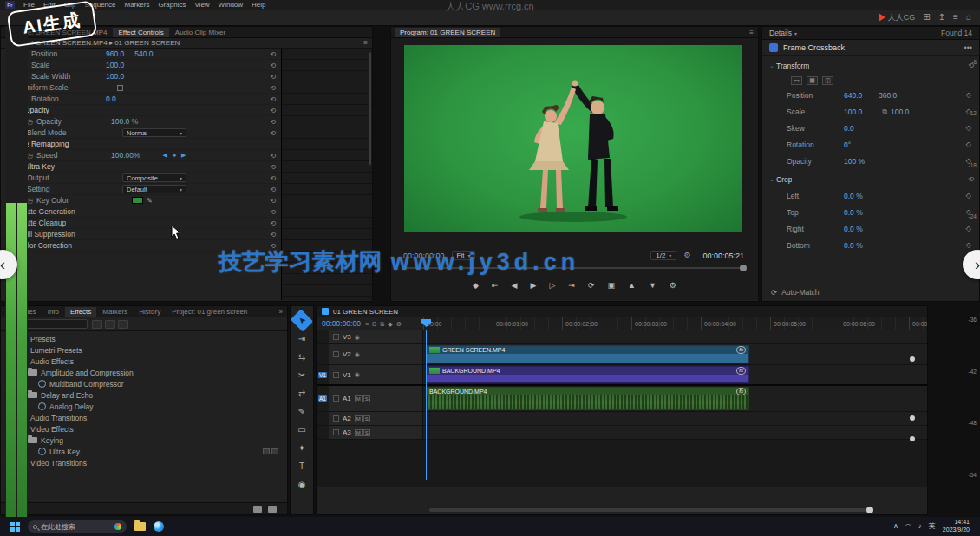 This screenshot has height=536, width=980. I want to click on grid-badge-icon: ▦, so click(812, 81).